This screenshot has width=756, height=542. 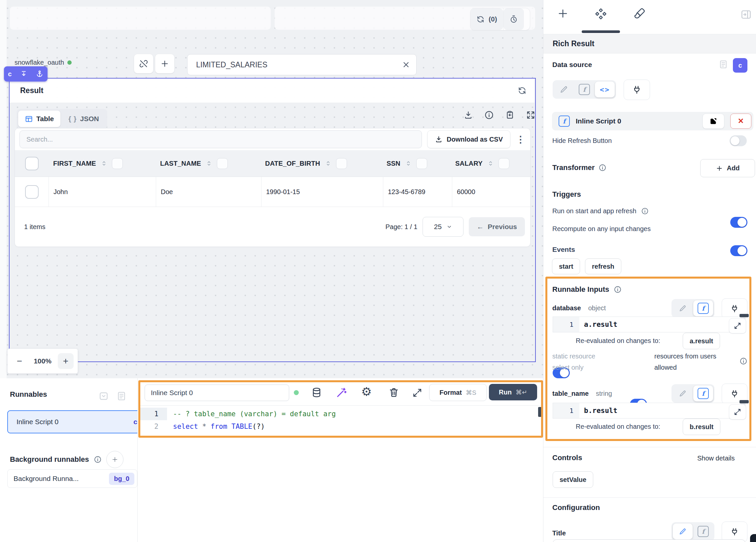 What do you see at coordinates (19, 361) in the screenshot?
I see `zoom-out-button: −` at bounding box center [19, 361].